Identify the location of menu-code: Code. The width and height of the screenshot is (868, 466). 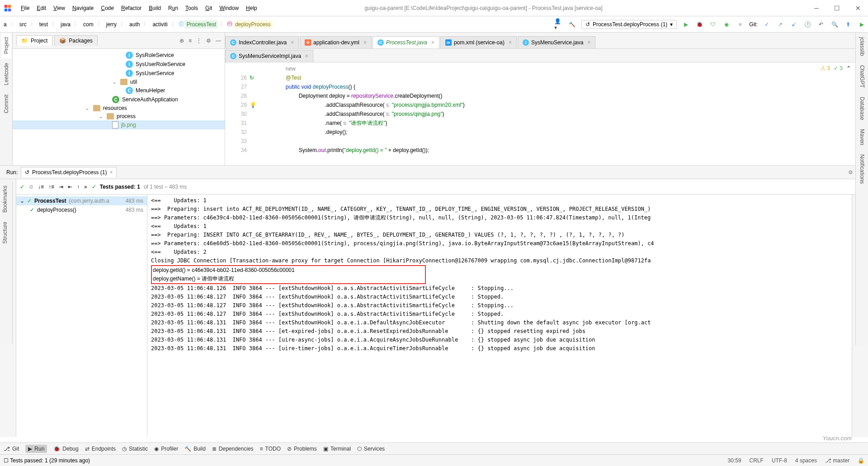
(108, 8).